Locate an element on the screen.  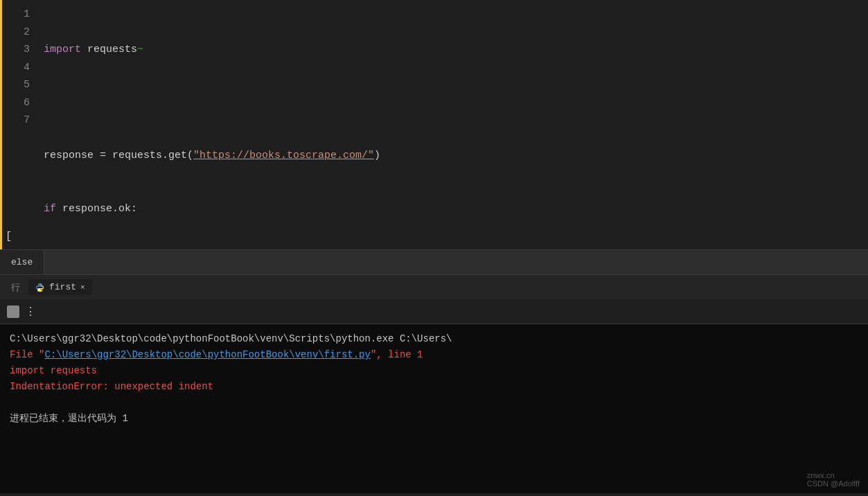
line-num-1: 1 is located at coordinates (18, 15).